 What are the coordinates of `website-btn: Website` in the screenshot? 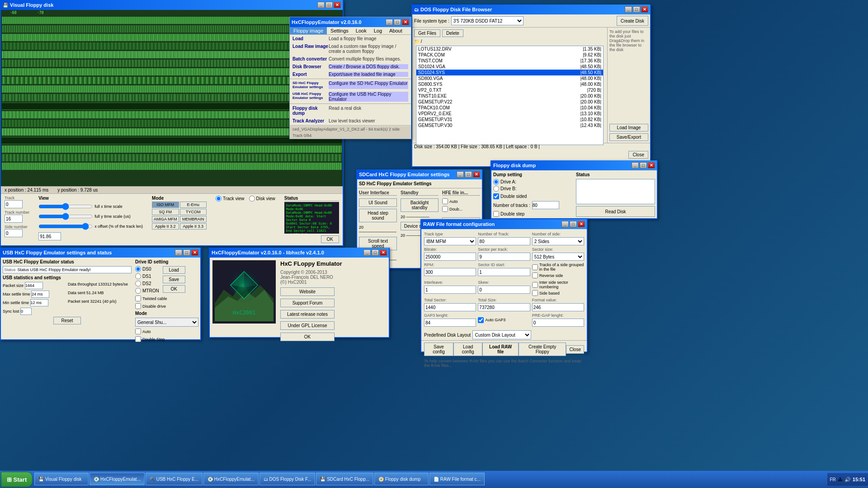 It's located at (307, 292).